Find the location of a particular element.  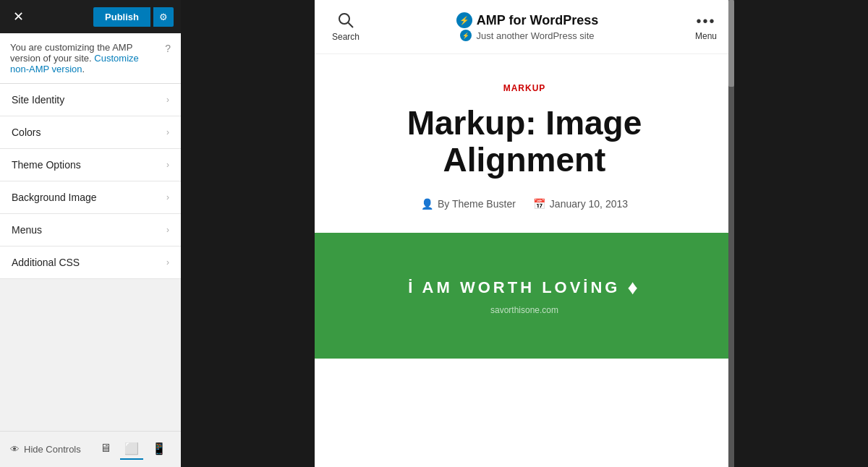

desktop-icon: 🖥 is located at coordinates (106, 450).